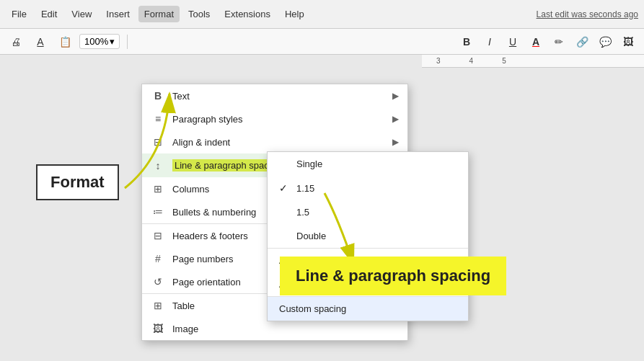  Describe the element at coordinates (513, 42) in the screenshot. I see `underline-btn: U` at that location.